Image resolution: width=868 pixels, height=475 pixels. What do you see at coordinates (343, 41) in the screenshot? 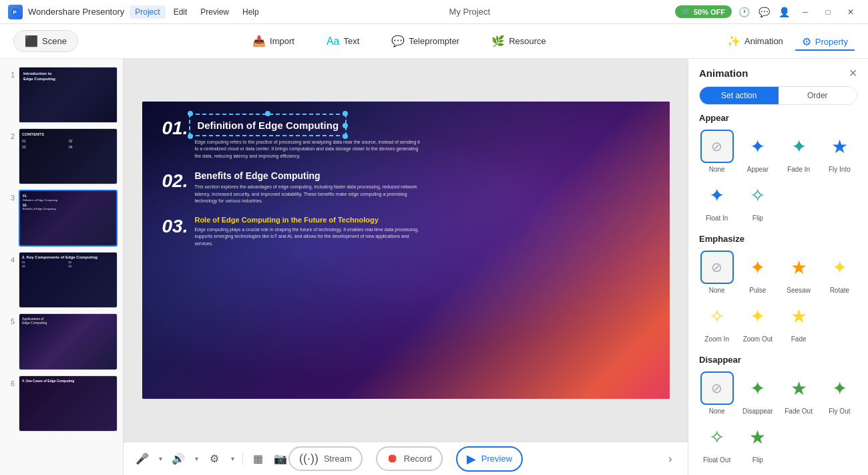
I see `text-button: Aa Text` at bounding box center [343, 41].